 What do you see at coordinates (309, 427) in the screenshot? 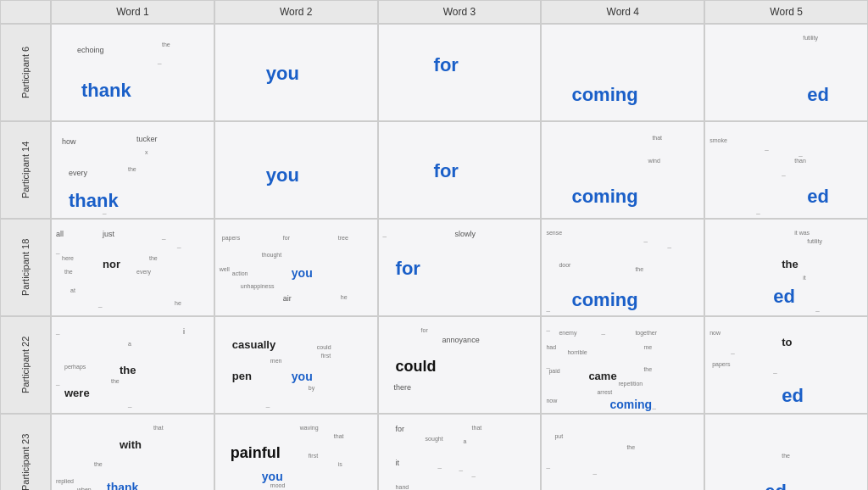
I see `word-item: waving` at bounding box center [309, 427].